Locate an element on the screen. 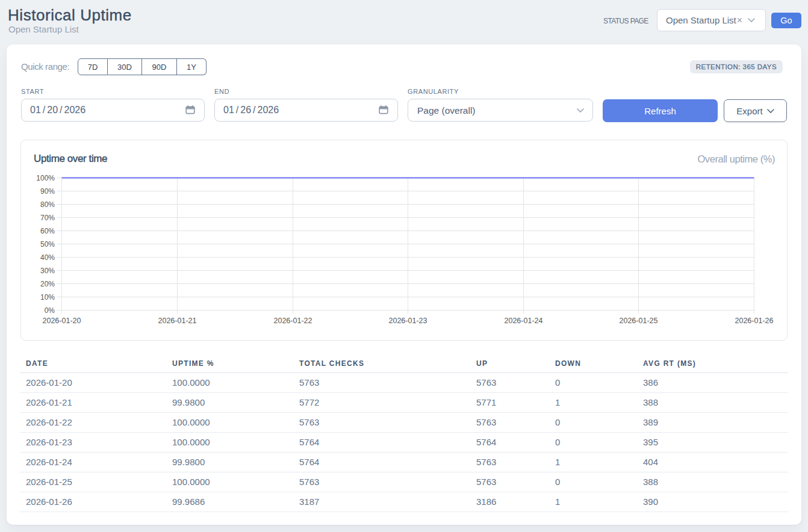  svg-text: 20% is located at coordinates (48, 284).